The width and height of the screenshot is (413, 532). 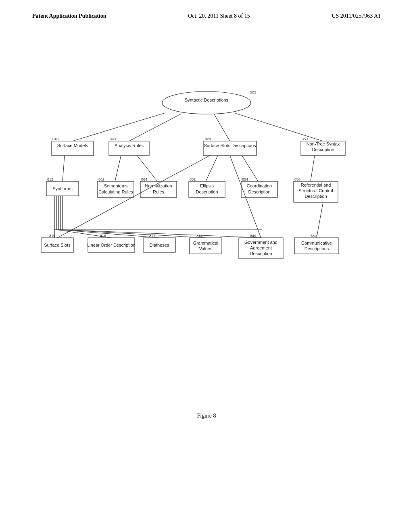 What do you see at coordinates (253, 92) in the screenshot?
I see `ref-502: 502` at bounding box center [253, 92].